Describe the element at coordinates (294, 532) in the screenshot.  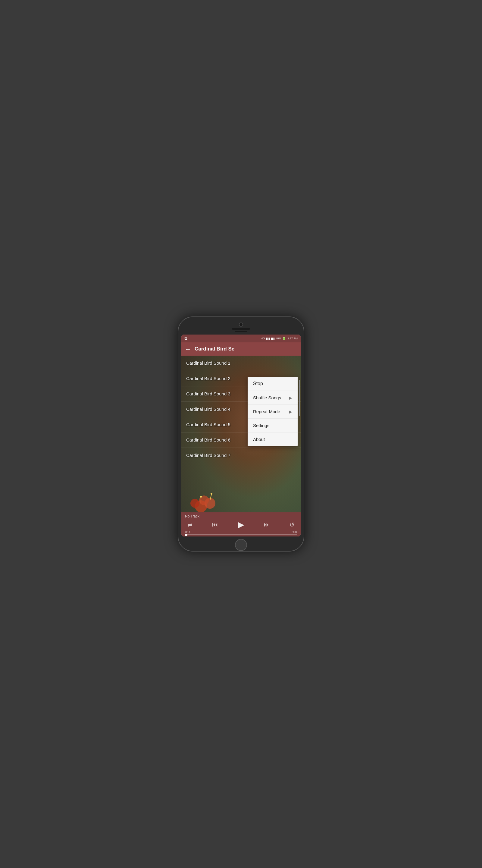
I see `time-end: 0:00` at that location.